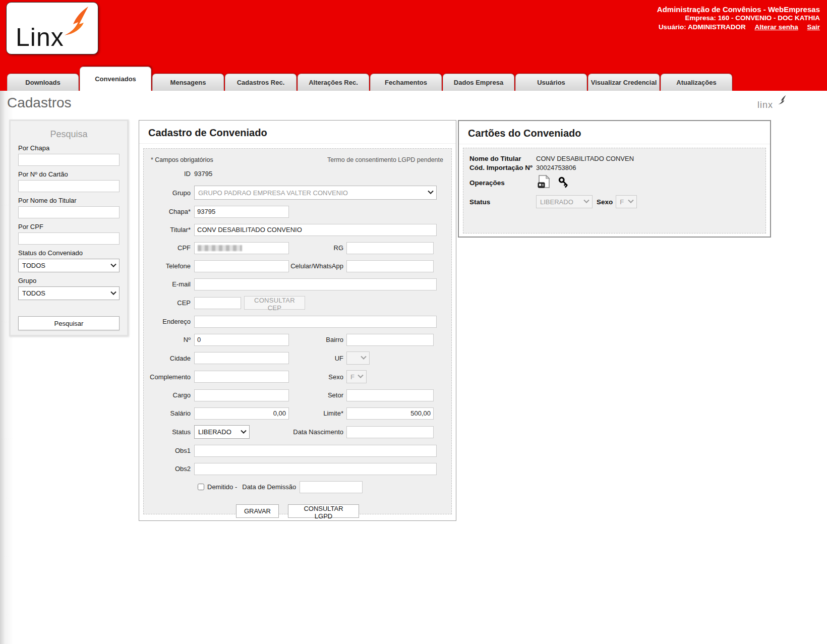 The image size is (827, 644). Describe the element at coordinates (316, 469) in the screenshot. I see `obs2-input` at that location.